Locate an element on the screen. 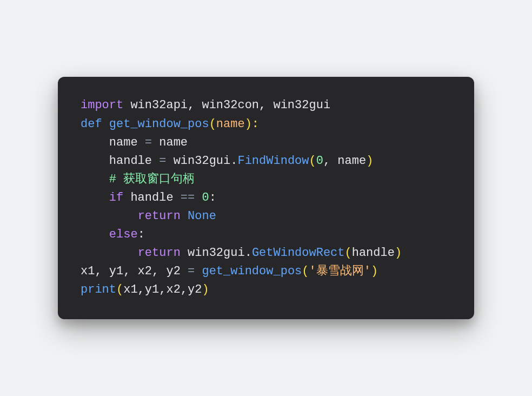  function-name: get_window_pos is located at coordinates (156, 124).